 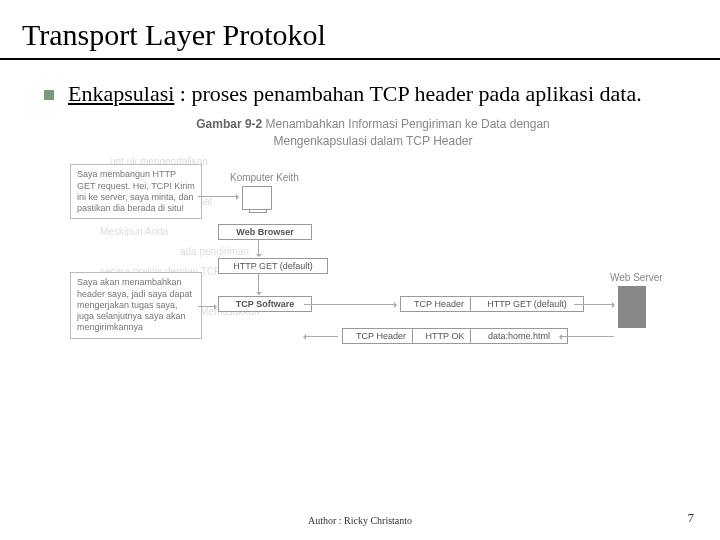 I want to click on callout-tcp-header: Saya akan menambahkan header saya, jadi …, so click(x=136, y=305).